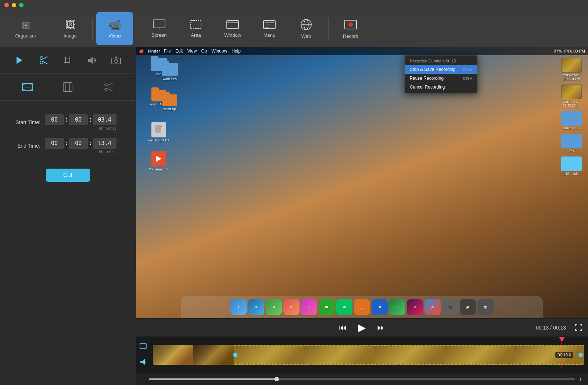  Describe the element at coordinates (415, 307) in the screenshot. I see `dock-slack: #` at that location.